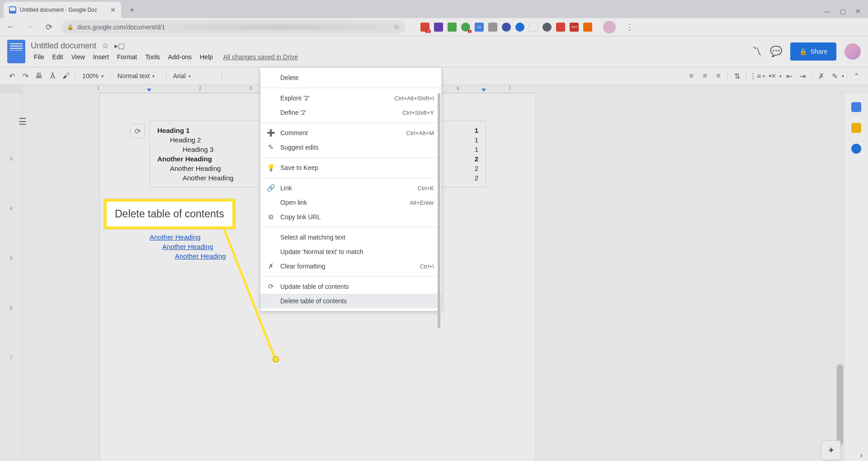 Image resolution: width=868 pixels, height=461 pixels. Describe the element at coordinates (66, 76) in the screenshot. I see `paint-format-button: 🖌` at that location.